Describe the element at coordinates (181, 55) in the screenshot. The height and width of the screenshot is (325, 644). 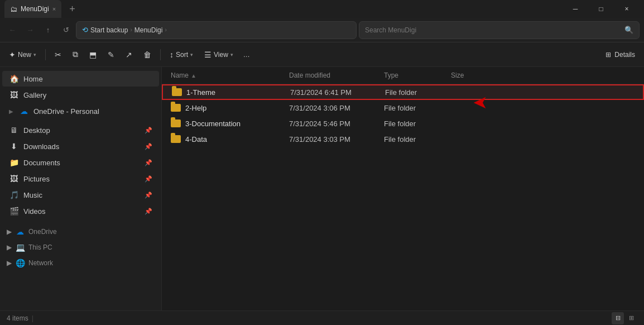
I see `sort-button: ↕ Sort ▾` at that location.